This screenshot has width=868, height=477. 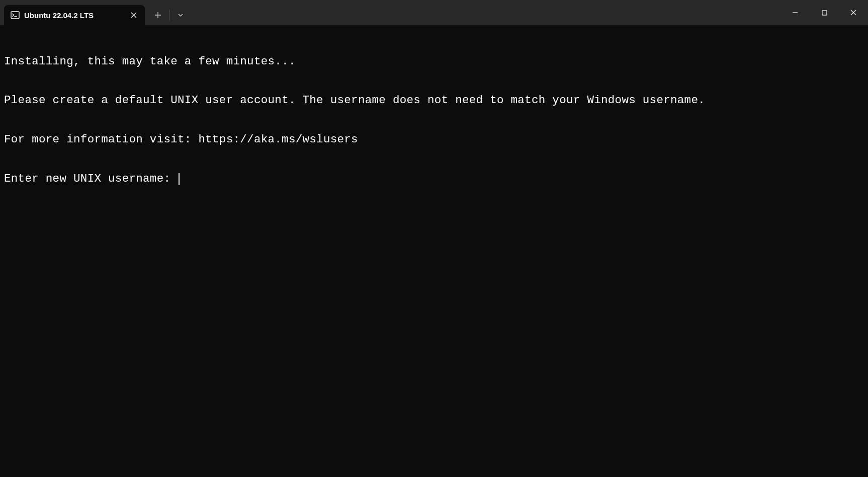 I want to click on terminal-cursor, so click(x=179, y=179).